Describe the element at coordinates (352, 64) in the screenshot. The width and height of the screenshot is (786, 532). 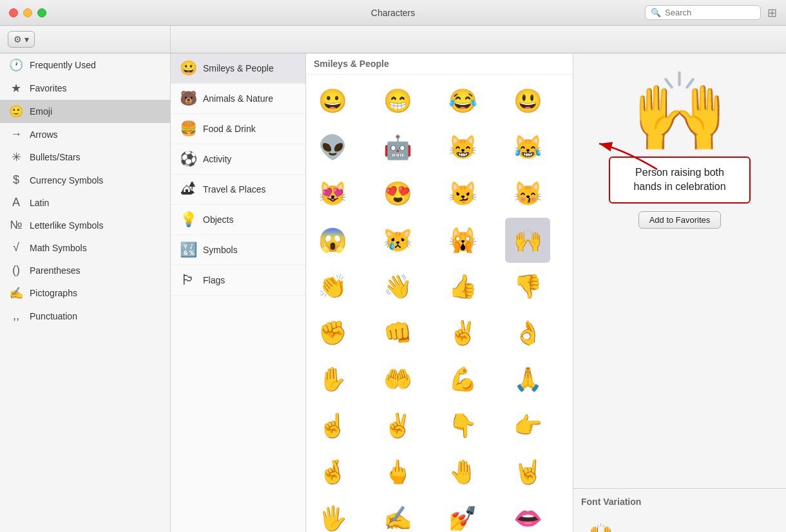
I see `emoji-grid-header-label: Smileys & People` at that location.